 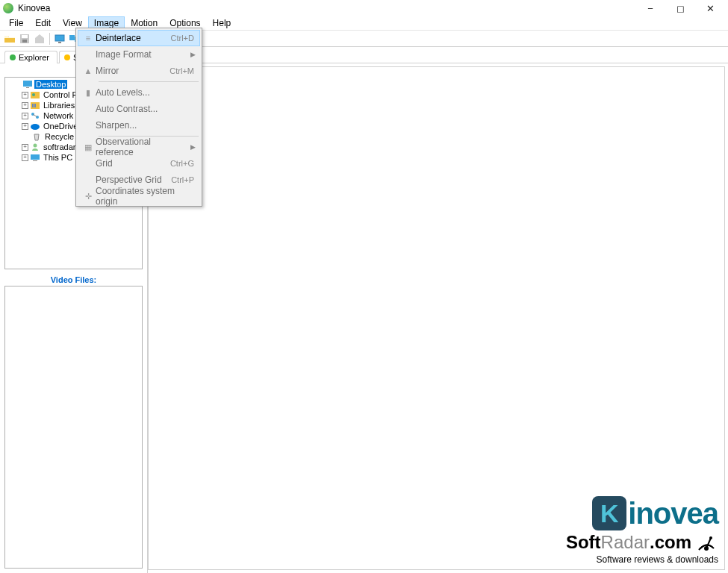 I want to click on tree-label: This PC, so click(x=58, y=157).